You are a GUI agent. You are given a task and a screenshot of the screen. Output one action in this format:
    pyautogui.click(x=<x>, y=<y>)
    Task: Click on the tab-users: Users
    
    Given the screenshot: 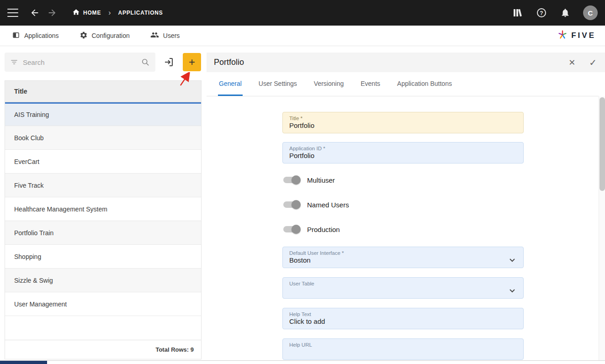 What is the action you would take?
    pyautogui.click(x=165, y=36)
    